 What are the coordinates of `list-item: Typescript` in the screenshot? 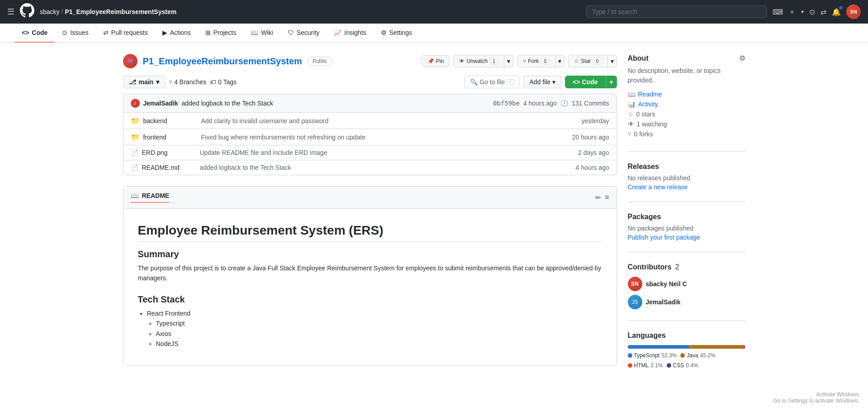 It's located at (379, 323).